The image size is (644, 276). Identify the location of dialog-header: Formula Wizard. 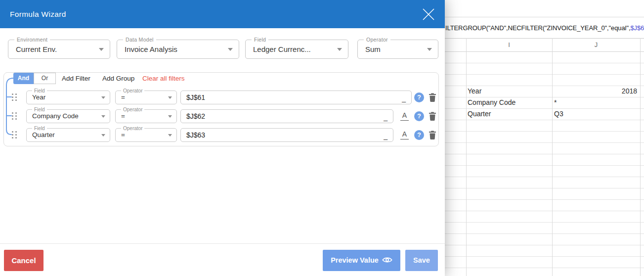
(222, 14).